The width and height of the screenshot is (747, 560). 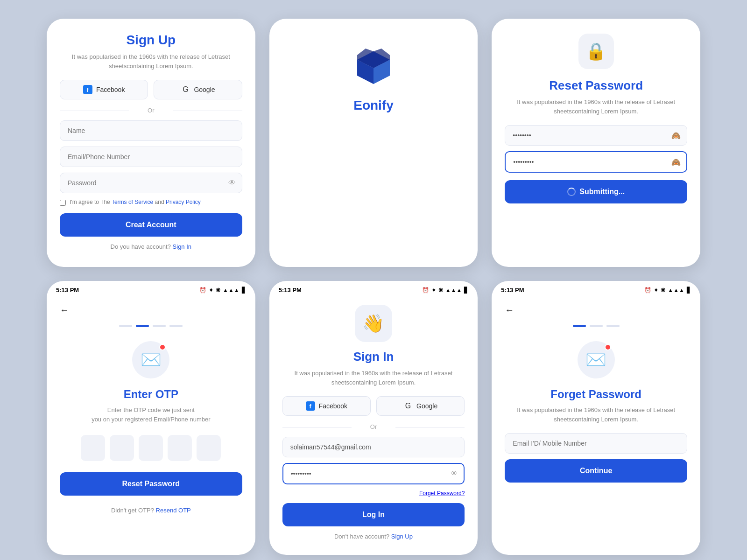 I want to click on signin-link: Sign In, so click(x=182, y=246).